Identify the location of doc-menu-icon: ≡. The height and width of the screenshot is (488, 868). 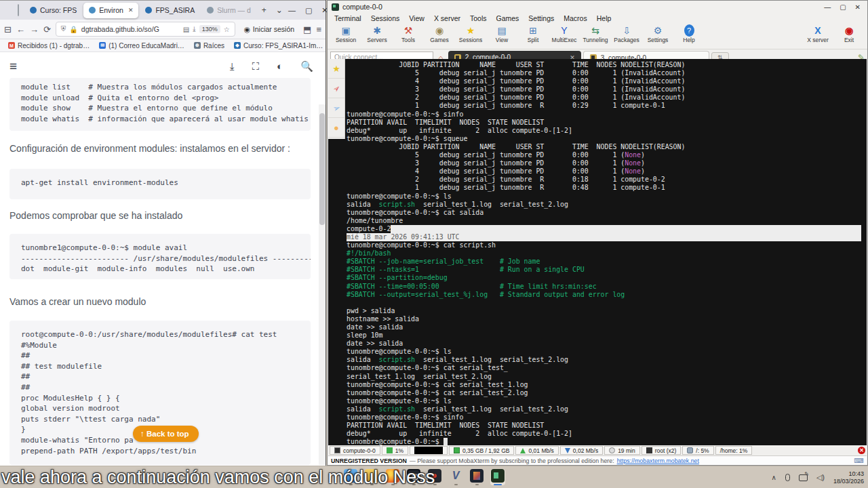
(14, 66).